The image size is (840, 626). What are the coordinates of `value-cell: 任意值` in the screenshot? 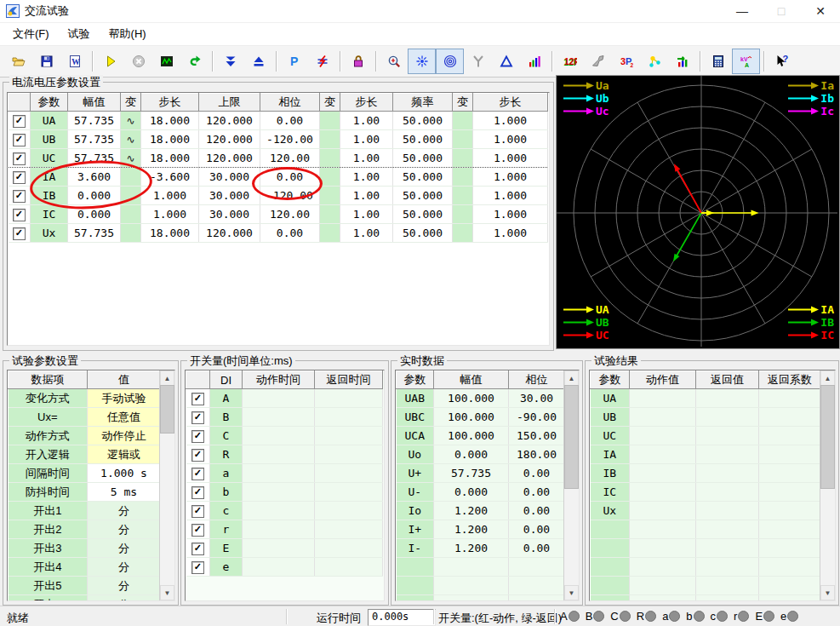 It's located at (124, 417).